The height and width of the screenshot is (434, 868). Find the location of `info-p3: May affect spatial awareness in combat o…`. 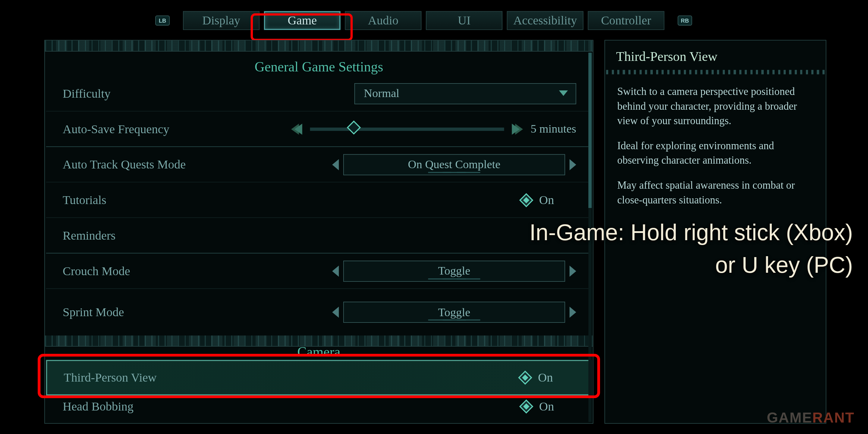

info-p3: May affect spatial awareness in combat o… is located at coordinates (715, 193).